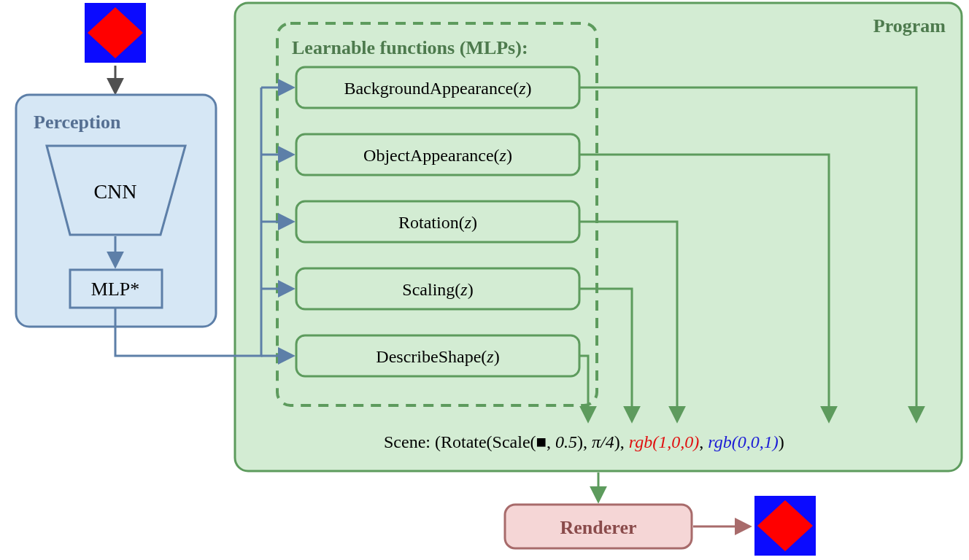  What do you see at coordinates (115, 289) in the screenshot?
I see `mlp-label: MLP*` at bounding box center [115, 289].